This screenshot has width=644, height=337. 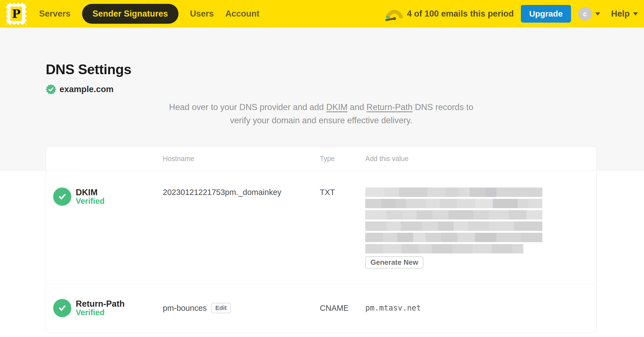 I want to click on return-path-status-cell: Return-Path Verified, so click(x=104, y=308).